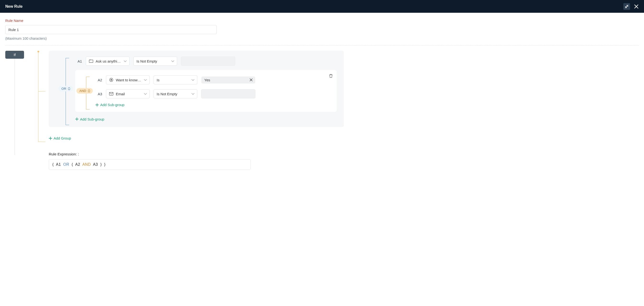 The width and height of the screenshot is (644, 306). What do you see at coordinates (66, 89) in the screenshot?
I see `group-operator-select: OR` at bounding box center [66, 89].